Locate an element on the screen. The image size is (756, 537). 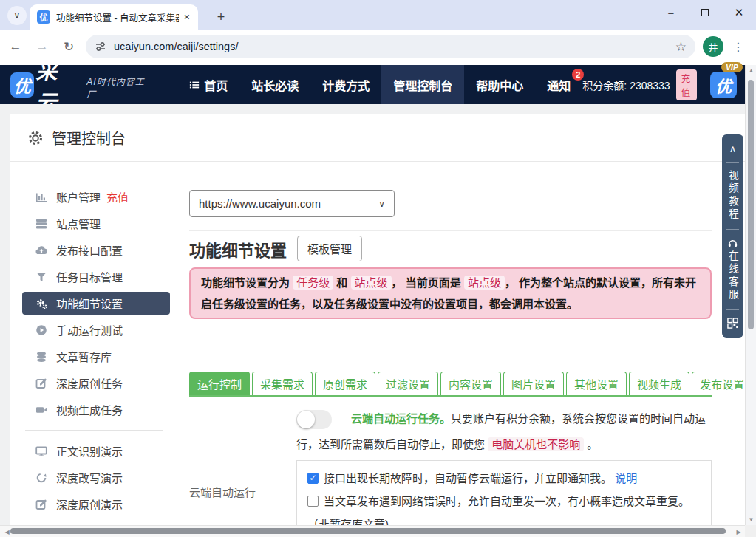
minimize-button: − is located at coordinates (671, 13).